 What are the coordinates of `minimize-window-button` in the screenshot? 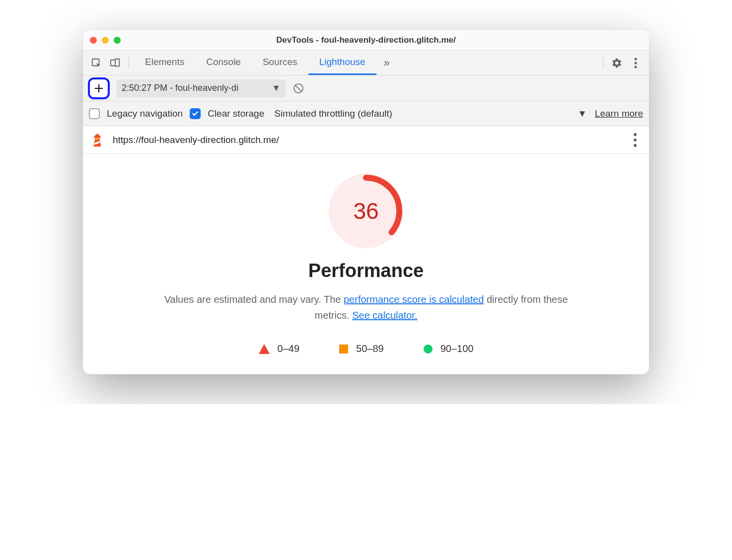 It's located at (105, 40).